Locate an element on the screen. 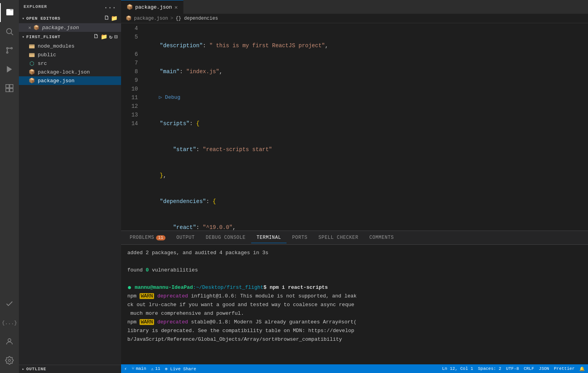 This screenshot has width=588, height=373. tab-output: OUTPUT is located at coordinates (186, 238).